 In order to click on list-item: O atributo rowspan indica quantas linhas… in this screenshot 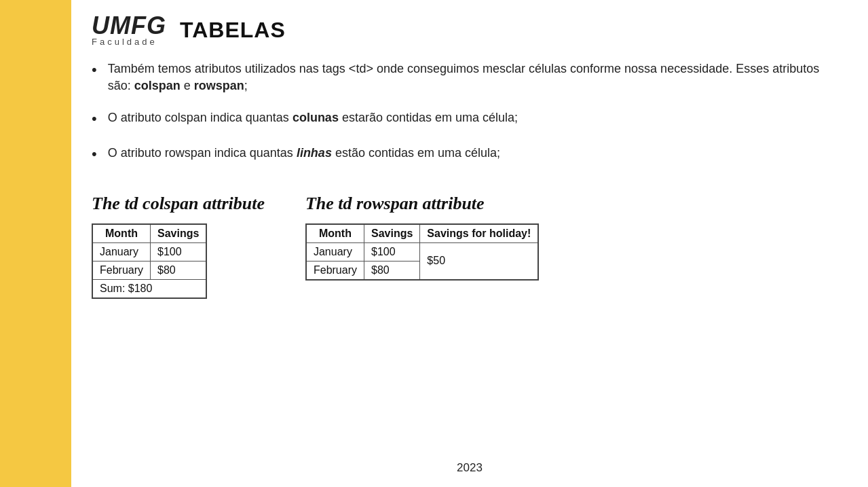, I will do `click(466, 155)`.